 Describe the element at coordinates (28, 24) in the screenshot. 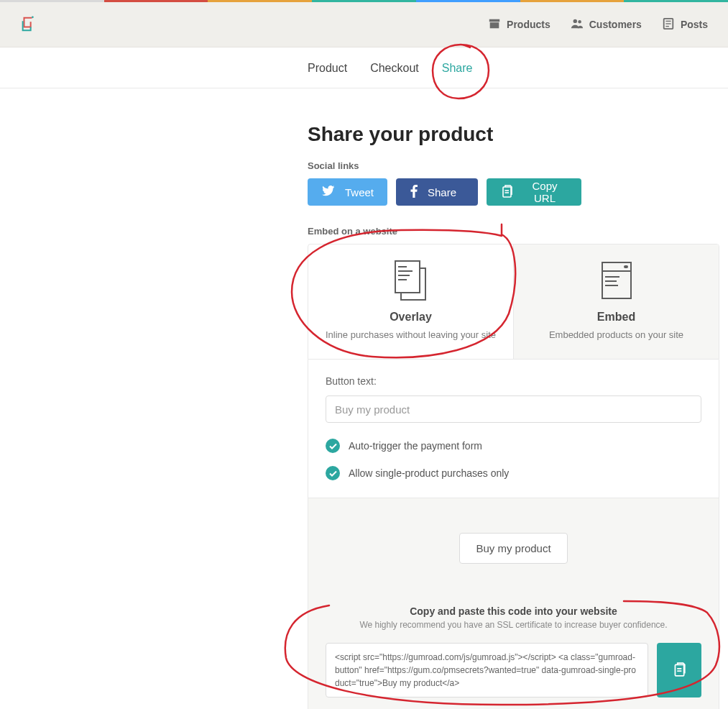

I see `logo-icon` at that location.